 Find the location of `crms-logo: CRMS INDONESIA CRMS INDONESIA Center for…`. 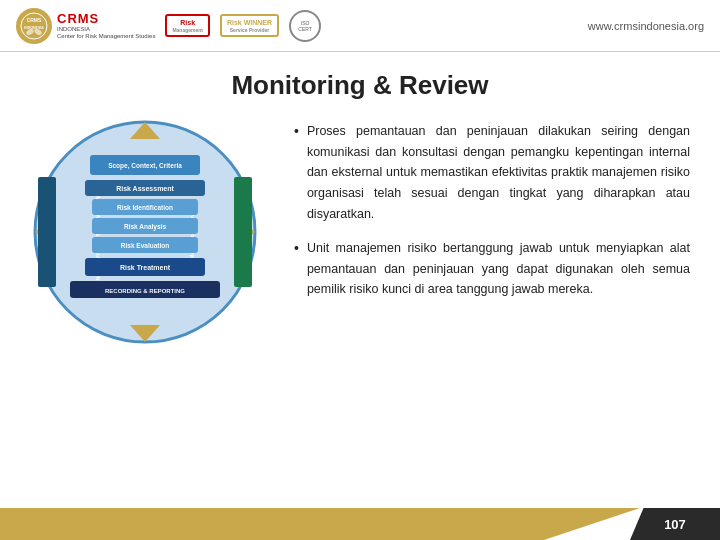

crms-logo: CRMS INDONESIA CRMS INDONESIA Center for… is located at coordinates (86, 26).